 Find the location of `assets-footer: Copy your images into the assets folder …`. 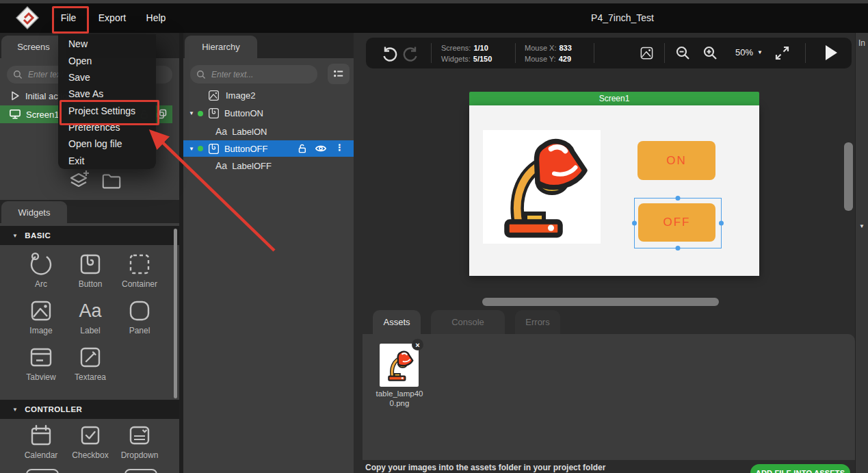

assets-footer: Copy your images into the assets folder … is located at coordinates (609, 467).